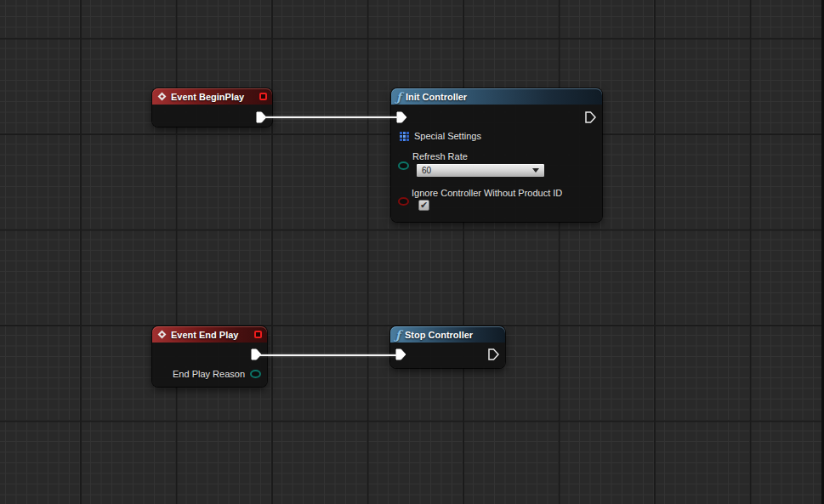  What do you see at coordinates (480, 170) in the screenshot?
I see `refresh-rate-dropdown: 60` at bounding box center [480, 170].